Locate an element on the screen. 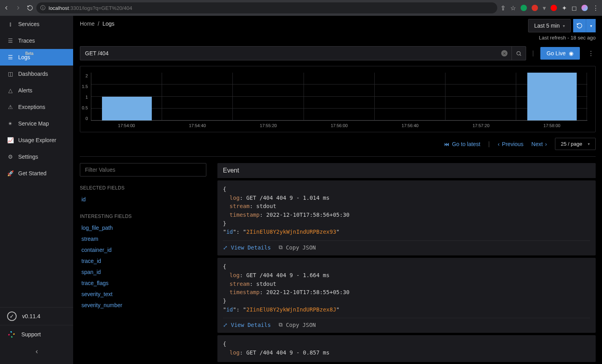 The image size is (602, 364). sidebar-item-label: Service Map is located at coordinates (34, 124).